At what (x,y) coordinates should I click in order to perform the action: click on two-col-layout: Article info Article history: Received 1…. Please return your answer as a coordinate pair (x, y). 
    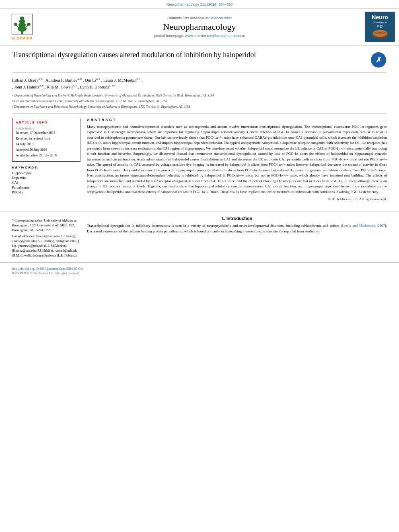
    Looking at the image, I should click on (200, 160).